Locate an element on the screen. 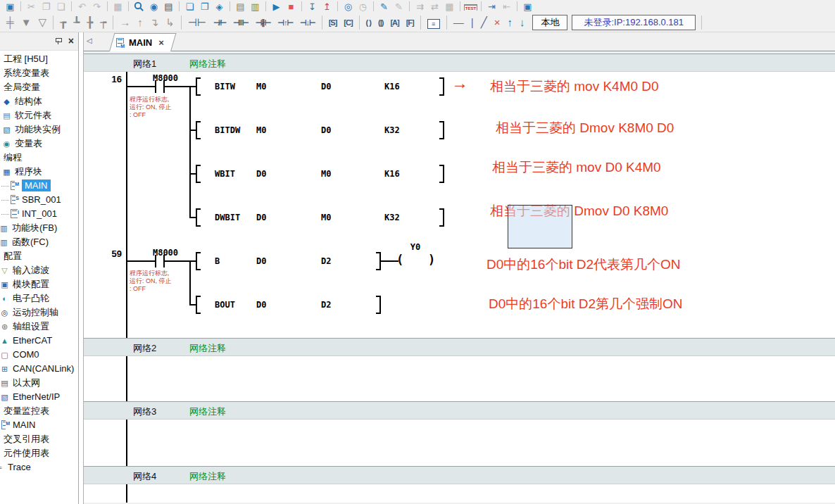 This screenshot has height=504, width=835. delete-row-icon: ▽ is located at coordinates (43, 23).